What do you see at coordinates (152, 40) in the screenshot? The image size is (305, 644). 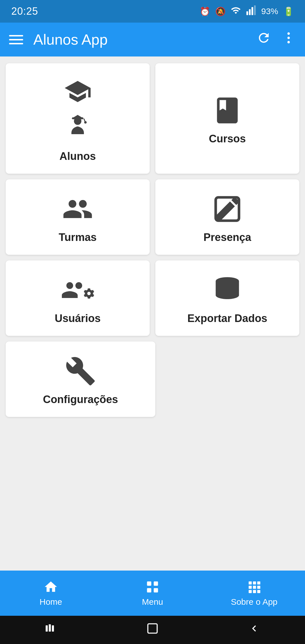 I see `app-bar: Alunos App` at bounding box center [152, 40].